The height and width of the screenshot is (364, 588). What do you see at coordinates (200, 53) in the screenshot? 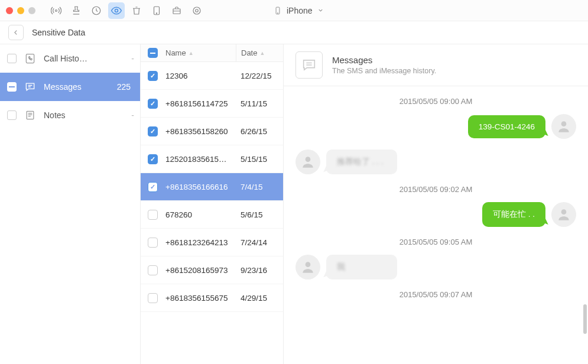
I see `column-name: Name▲` at bounding box center [200, 53].